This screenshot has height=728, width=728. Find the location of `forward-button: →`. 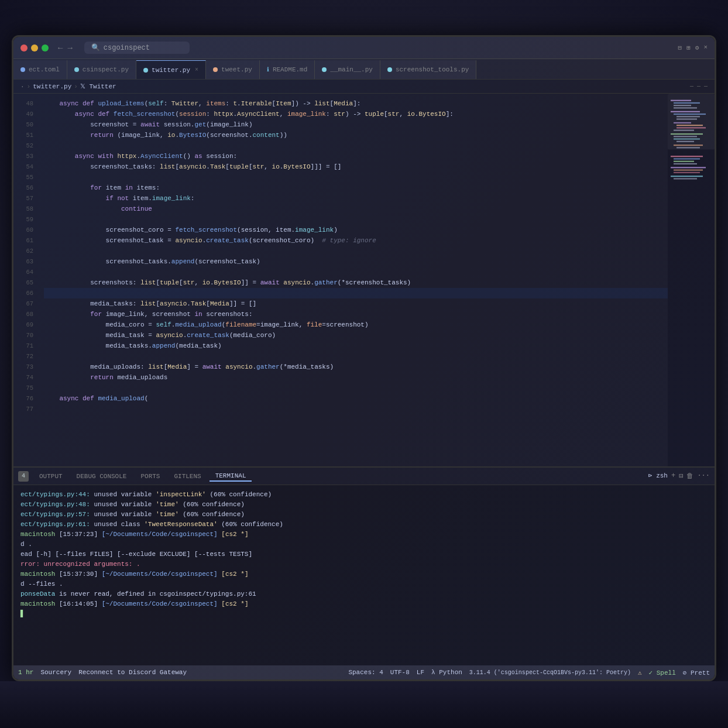

forward-button: → is located at coordinates (70, 48).